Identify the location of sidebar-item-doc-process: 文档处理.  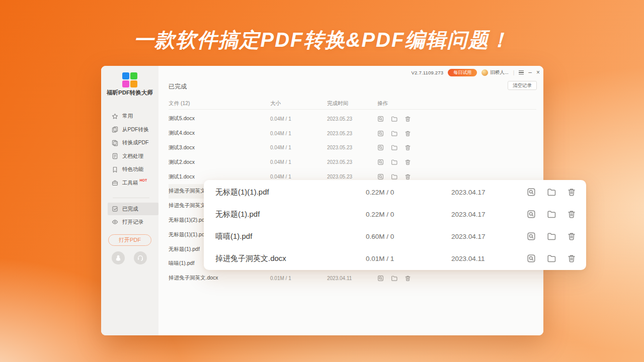
(130, 157).